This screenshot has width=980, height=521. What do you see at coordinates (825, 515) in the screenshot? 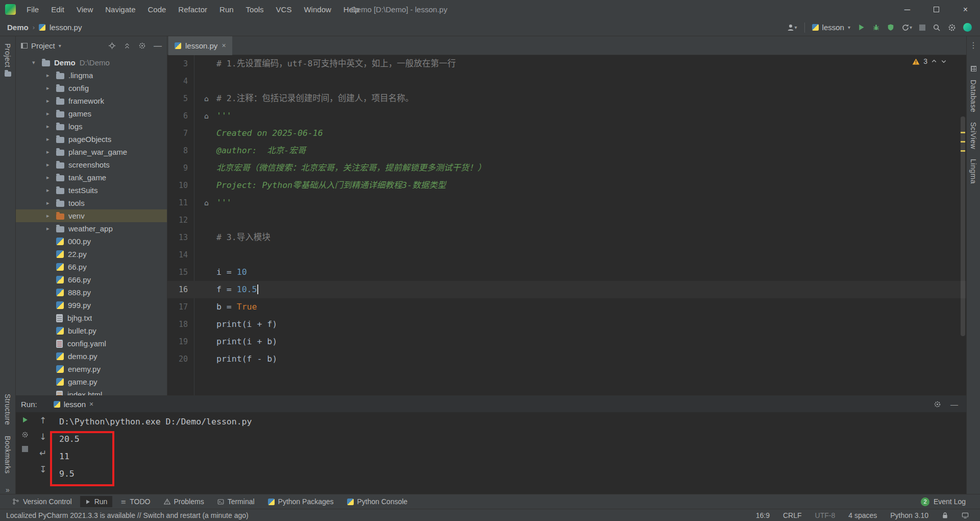
I see `status-widget-utf-8: UTF-8` at bounding box center [825, 515].